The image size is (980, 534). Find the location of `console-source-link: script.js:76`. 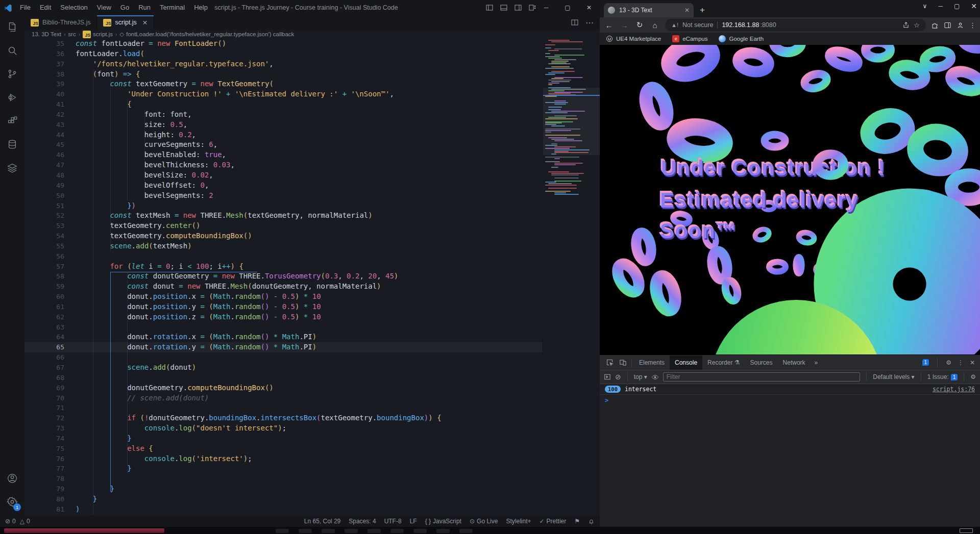

console-source-link: script.js:76 is located at coordinates (953, 389).